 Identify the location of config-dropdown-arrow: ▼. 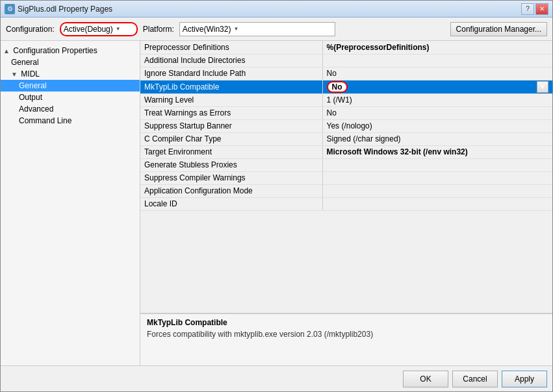
(118, 29).